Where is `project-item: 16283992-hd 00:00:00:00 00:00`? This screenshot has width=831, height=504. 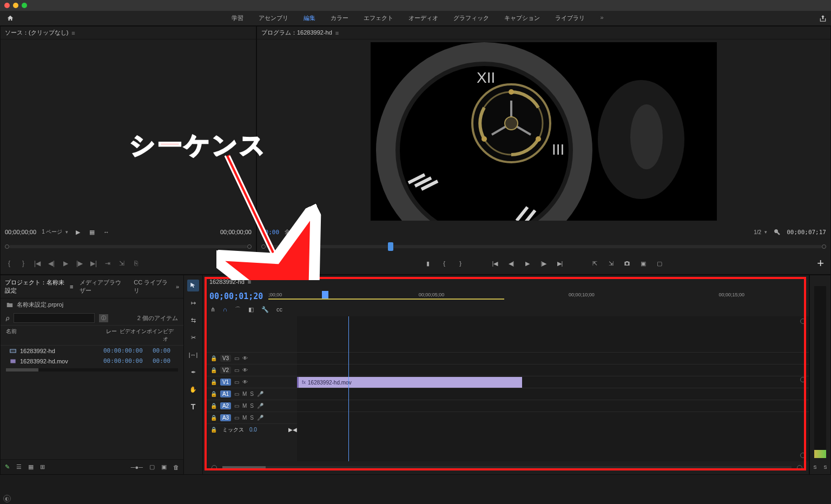
project-item: 16283992-hd 00:00:00:00 00:00 is located at coordinates (92, 350).